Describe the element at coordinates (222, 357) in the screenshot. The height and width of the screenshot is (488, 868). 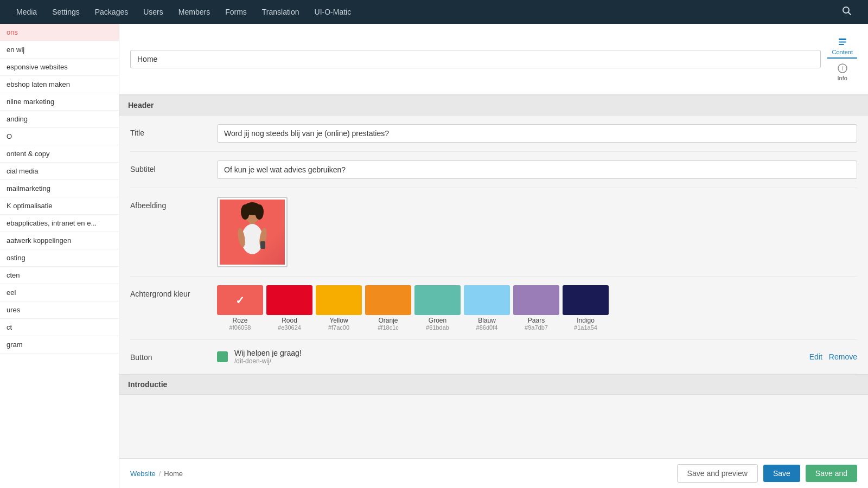
I see `button-indicator` at that location.